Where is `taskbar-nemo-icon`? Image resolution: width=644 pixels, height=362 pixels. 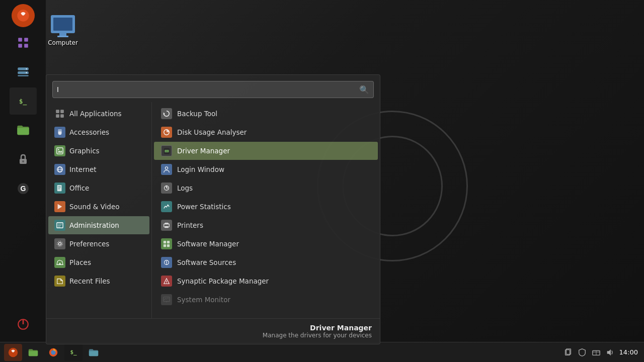 taskbar-nemo-icon is located at coordinates (94, 352).